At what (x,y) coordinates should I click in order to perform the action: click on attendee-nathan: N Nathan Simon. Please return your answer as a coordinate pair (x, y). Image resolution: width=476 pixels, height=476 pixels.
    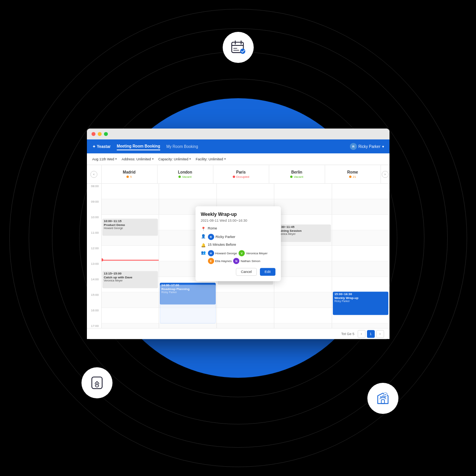
    Looking at the image, I should click on (247, 261).